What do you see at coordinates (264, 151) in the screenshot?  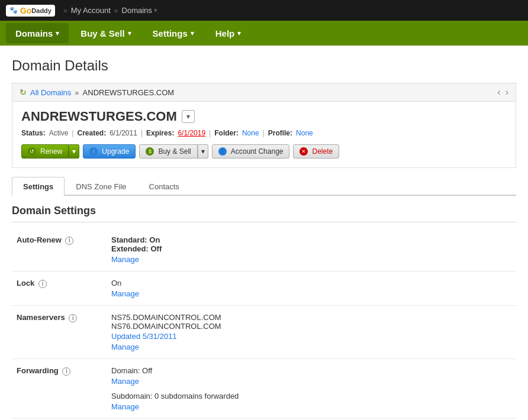 I see `action-buttons: ↺ Renew ▾ ↑ Upgrade $ Buy & Sell ▾ 👤` at bounding box center [264, 151].